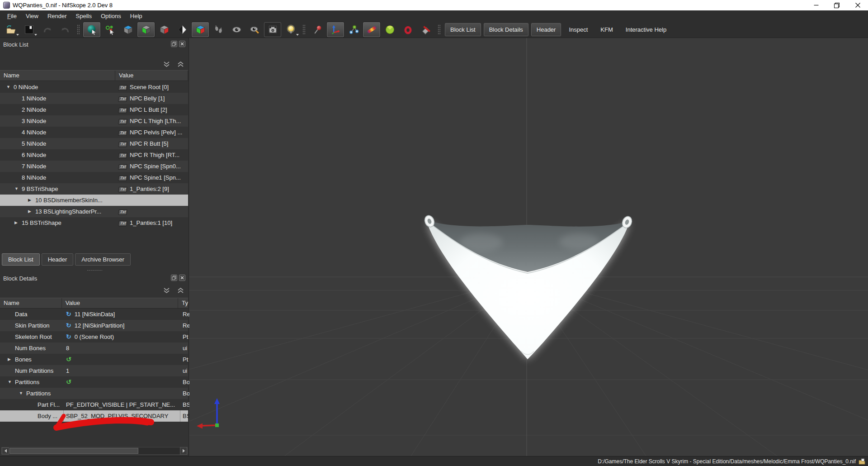  Describe the element at coordinates (94, 326) in the screenshot. I see `block-details-row: Skin Partition↻12 [NiSkinPartition]Re` at that location.